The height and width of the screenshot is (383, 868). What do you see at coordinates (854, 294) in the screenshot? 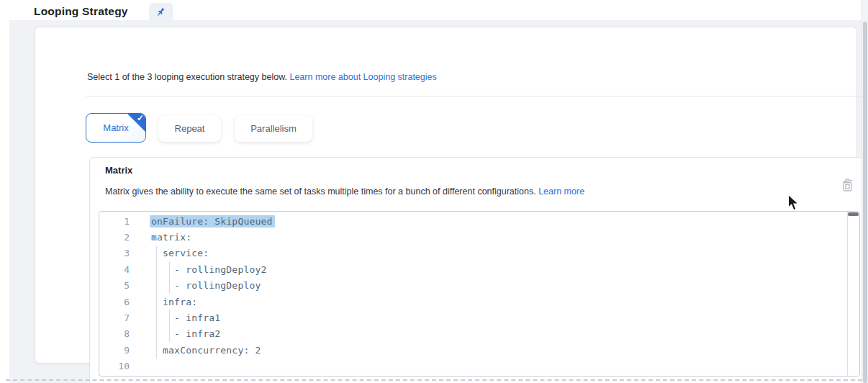
I see `editor-scrollbar-track` at bounding box center [854, 294].